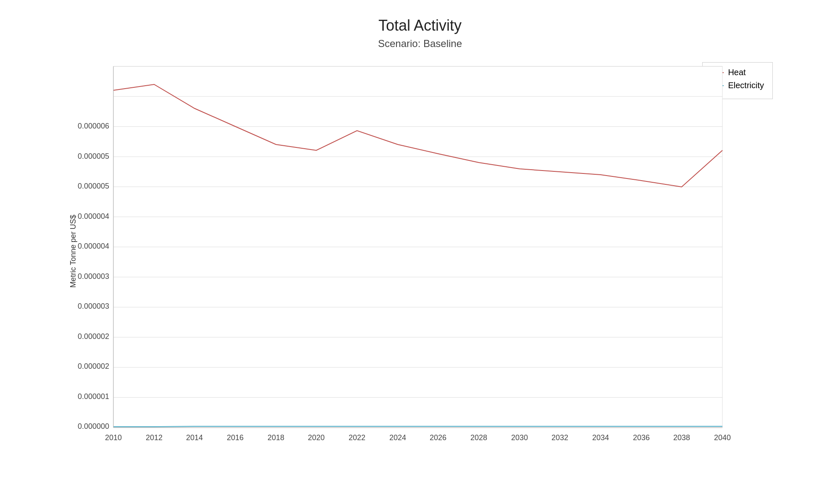  Describe the element at coordinates (154, 438) in the screenshot. I see `svg-text: 2012` at that location.